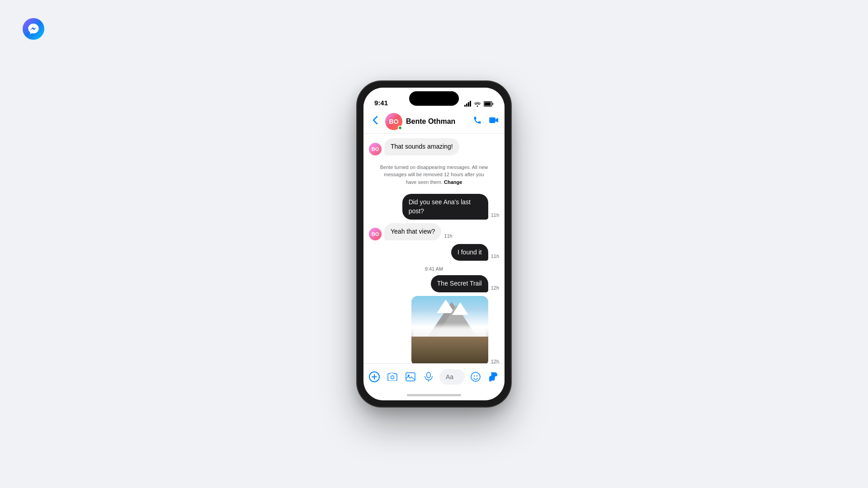 This screenshot has height=488, width=868. I want to click on emoji-button, so click(476, 377).